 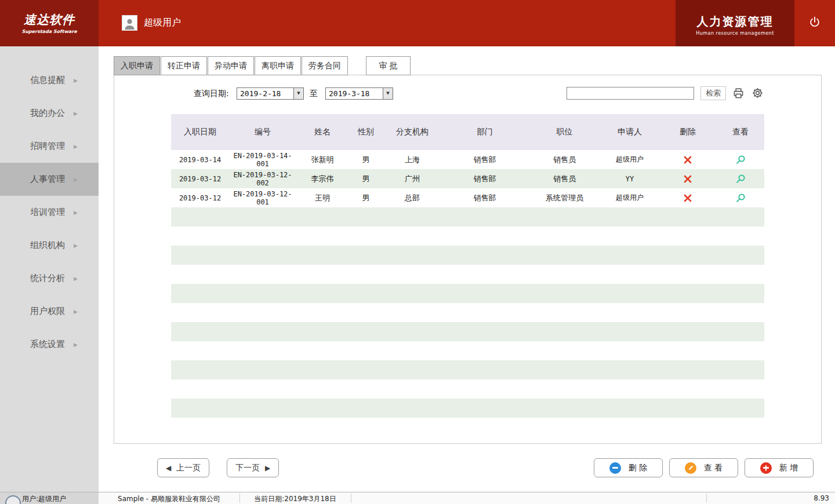 What do you see at coordinates (49, 80) in the screenshot?
I see `sidebar-item-info-reminder: 信息提醒▶` at bounding box center [49, 80].